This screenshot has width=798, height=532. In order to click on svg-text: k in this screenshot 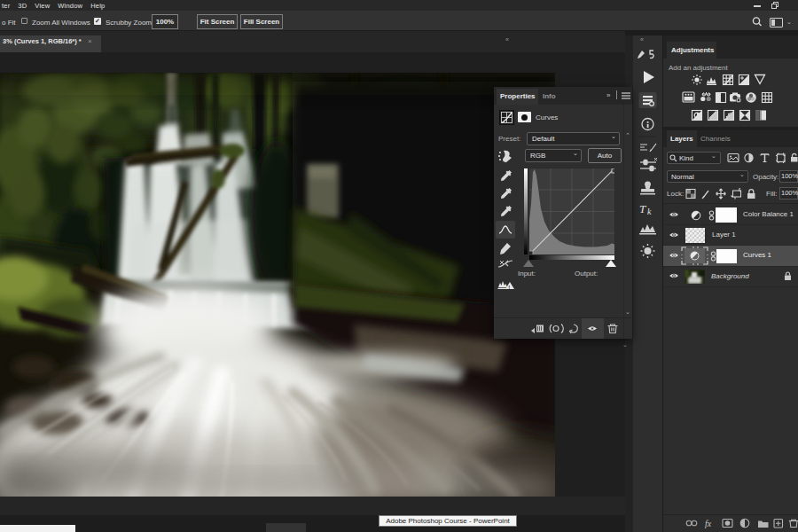, I will do `click(649, 211)`.